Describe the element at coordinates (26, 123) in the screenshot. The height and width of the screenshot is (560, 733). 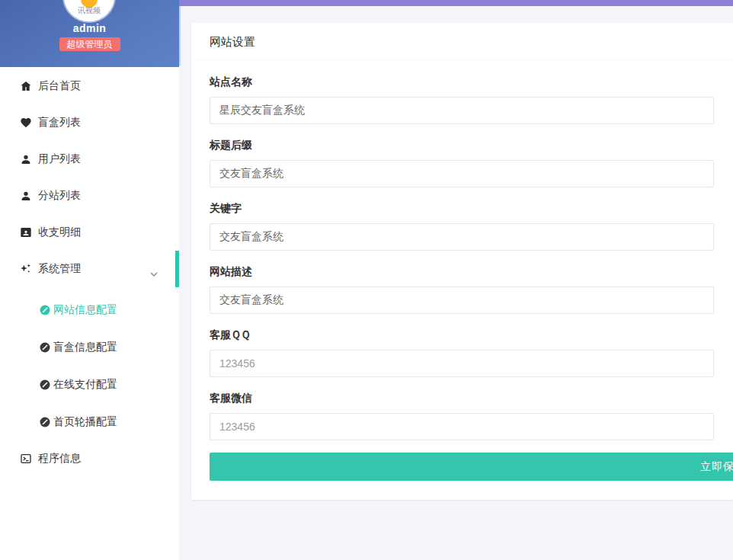
I see `heart-icon` at that location.